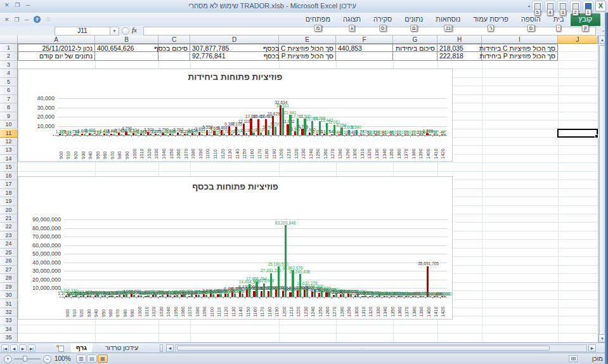 This screenshot has height=364, width=608. I want to click on row-header-28: 28, so click(9, 278).